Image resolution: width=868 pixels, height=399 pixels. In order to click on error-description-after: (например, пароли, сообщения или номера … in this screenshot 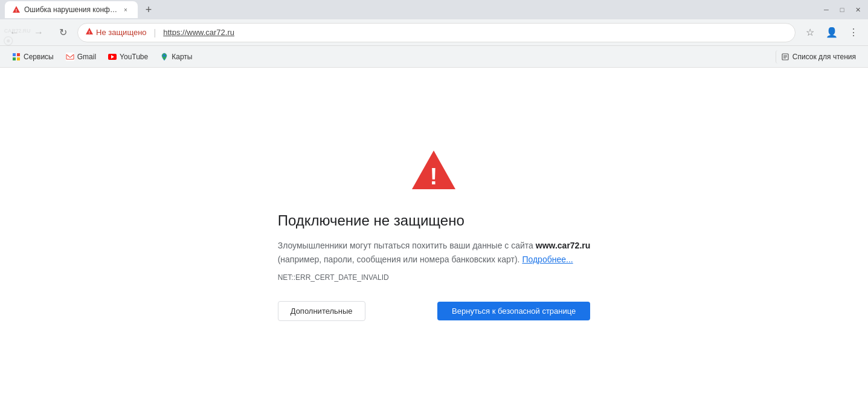, I will do `click(400, 259)`.